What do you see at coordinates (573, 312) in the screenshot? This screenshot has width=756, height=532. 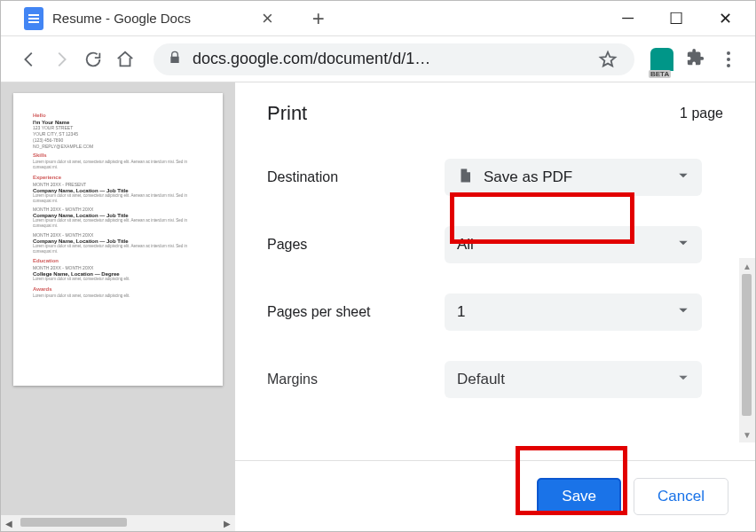 I see `pages-per-sheet-dropdown: 1` at bounding box center [573, 312].